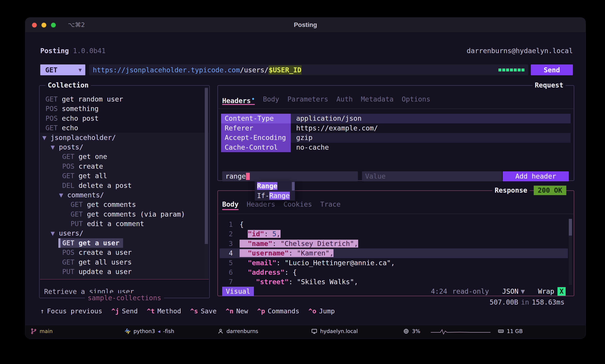 The height and width of the screenshot is (364, 605). I want to click on header-inputs: range Value Add header, so click(396, 176).